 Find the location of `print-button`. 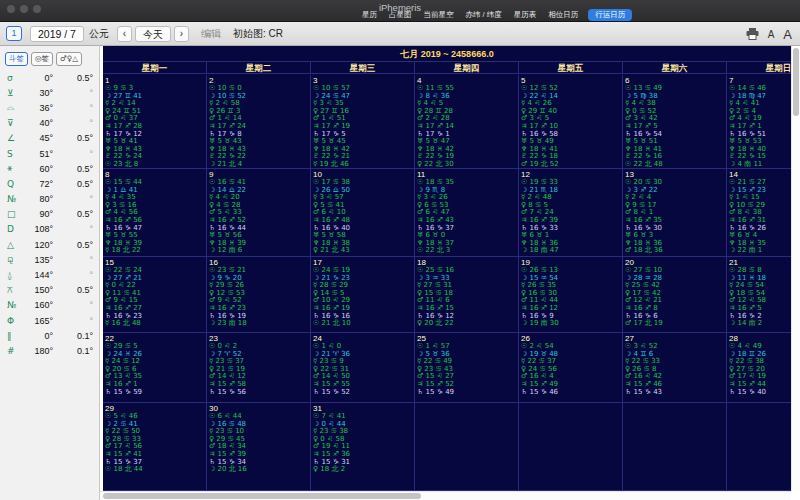

print-button is located at coordinates (752, 34).